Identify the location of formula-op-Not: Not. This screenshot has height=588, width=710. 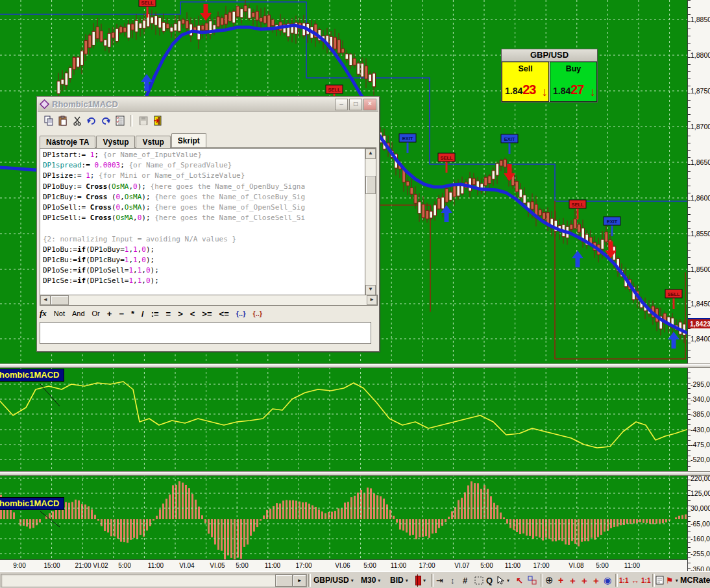
(60, 313).